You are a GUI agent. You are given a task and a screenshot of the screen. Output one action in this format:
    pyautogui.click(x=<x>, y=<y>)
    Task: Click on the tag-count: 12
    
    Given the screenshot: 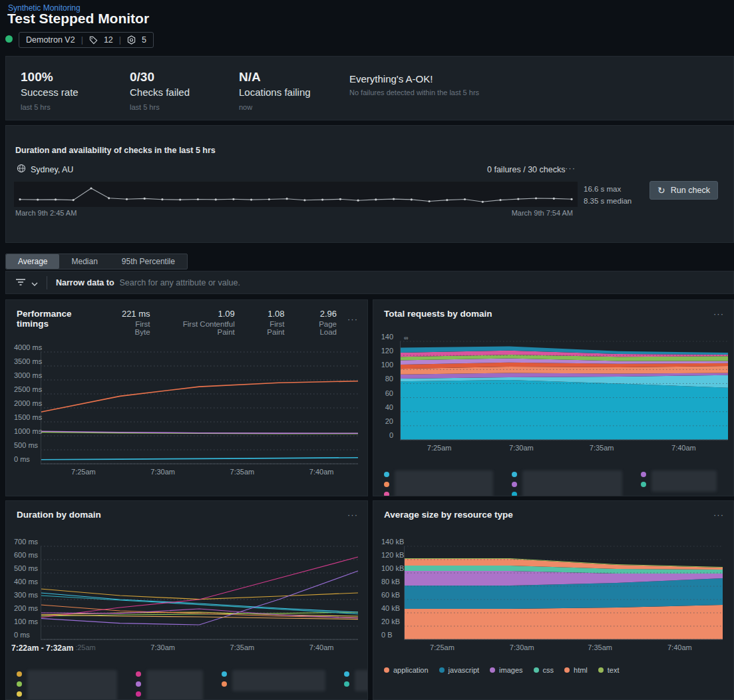 What is the action you would take?
    pyautogui.click(x=108, y=40)
    